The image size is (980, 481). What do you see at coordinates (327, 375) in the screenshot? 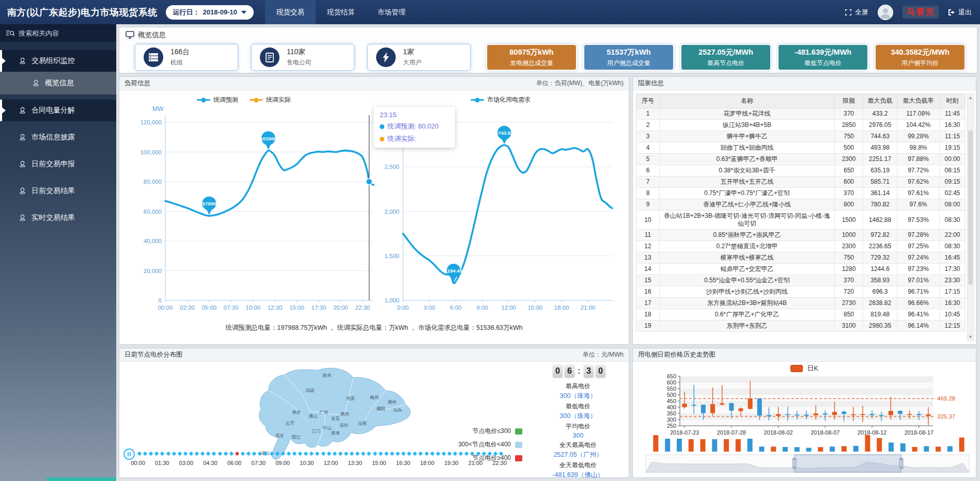
I see `city-label-韶关: 韶关` at bounding box center [327, 375].